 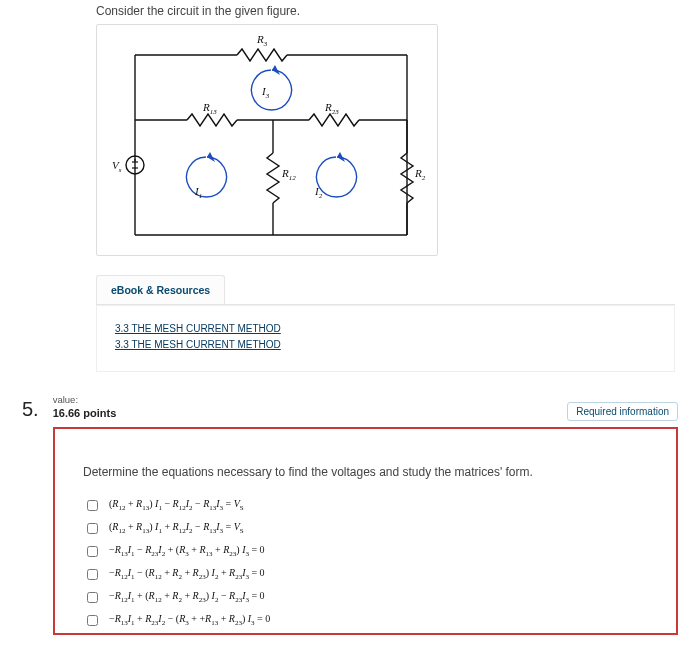 I want to click on points-label: 16.66 points, so click(x=85, y=413).